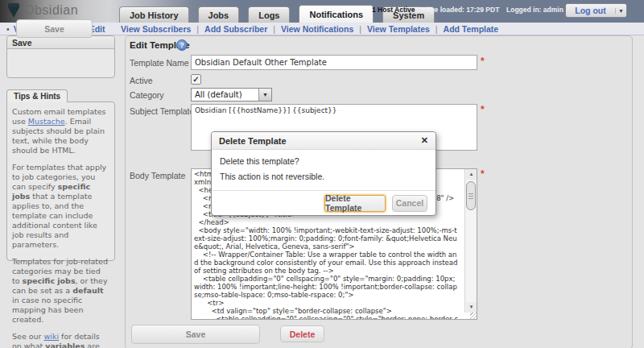  I want to click on logged-in-label: Logged in: admin, so click(535, 10).